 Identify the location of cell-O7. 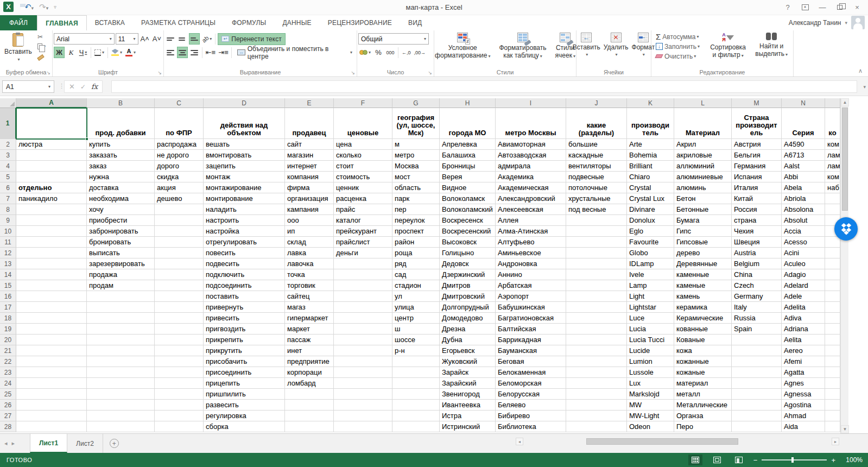
(833, 199).